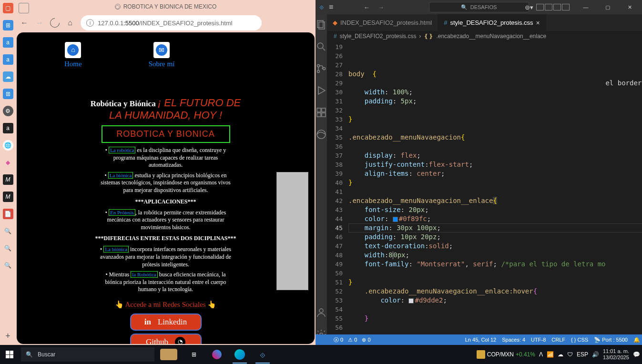 The height and width of the screenshot is (364, 642). I want to click on copilot-icon, so click(217, 354).